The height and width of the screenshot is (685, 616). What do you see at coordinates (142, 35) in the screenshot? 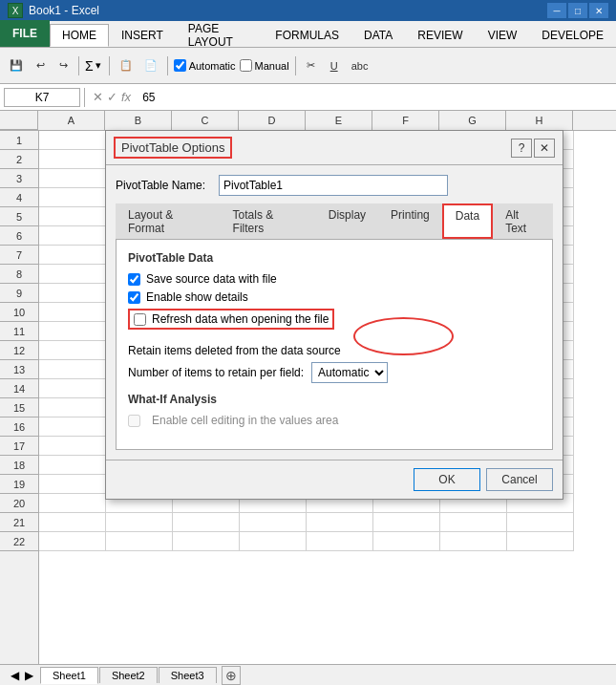
I see `tab-insert: INSERT` at bounding box center [142, 35].